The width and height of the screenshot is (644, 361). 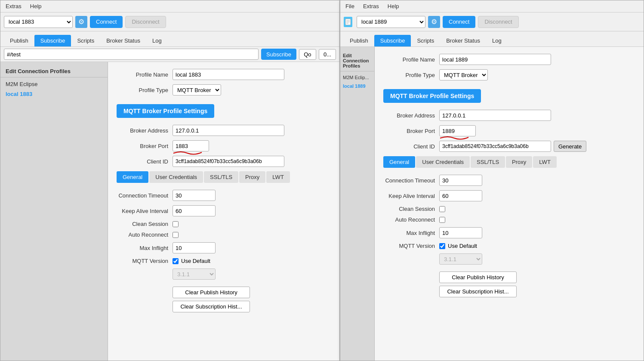 I want to click on mqtt-version-select-right: 3.1.1, so click(x=461, y=259).